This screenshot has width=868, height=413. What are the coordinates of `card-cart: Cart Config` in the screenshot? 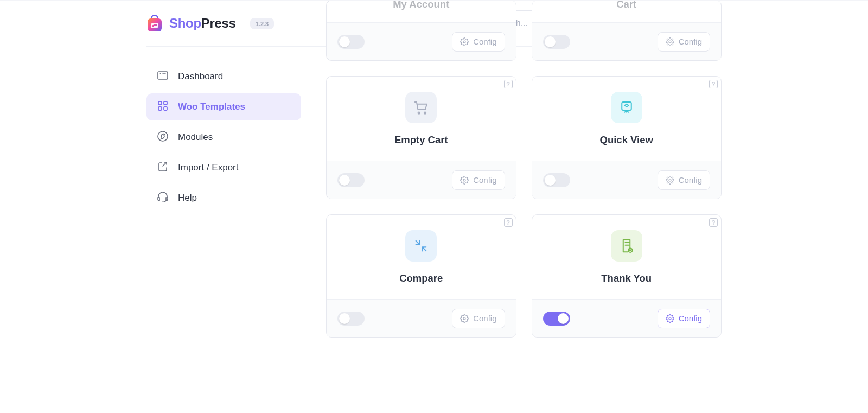 It's located at (627, 30).